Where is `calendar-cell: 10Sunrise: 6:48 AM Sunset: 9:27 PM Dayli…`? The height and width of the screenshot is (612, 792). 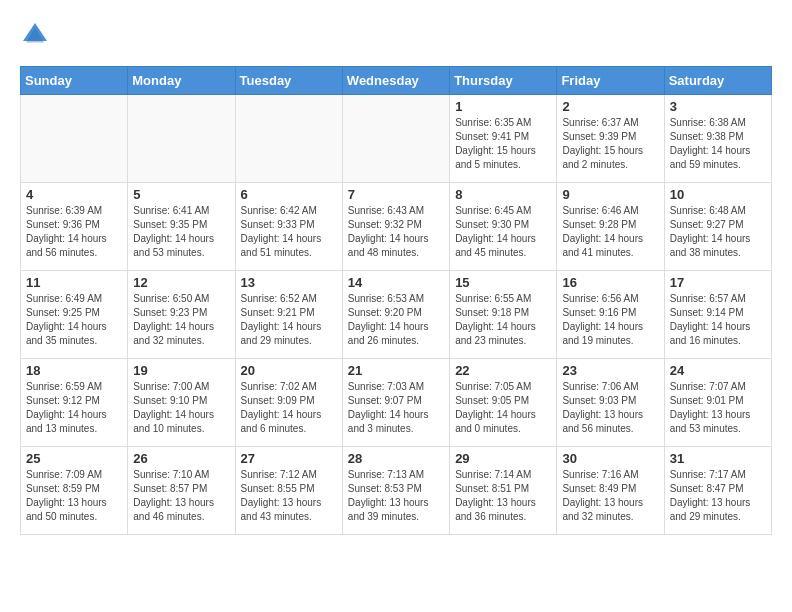
calendar-cell: 10Sunrise: 6:48 AM Sunset: 9:27 PM Dayli… is located at coordinates (718, 227).